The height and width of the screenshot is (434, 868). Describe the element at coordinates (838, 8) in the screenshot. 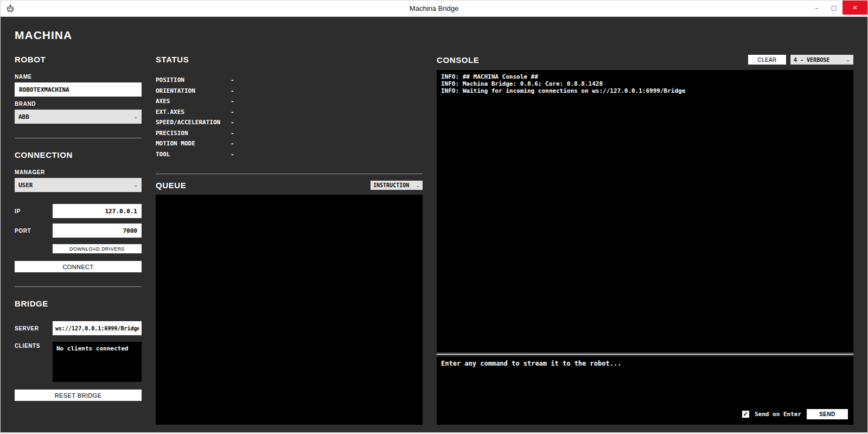

I see `window-controls: – ▢ ✕` at that location.